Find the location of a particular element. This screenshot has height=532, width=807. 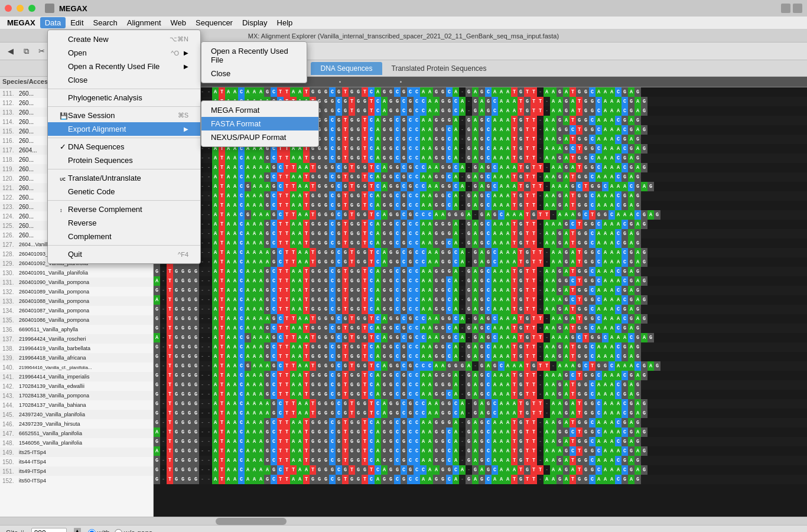

scrollbar-thumb is located at coordinates (251, 521).